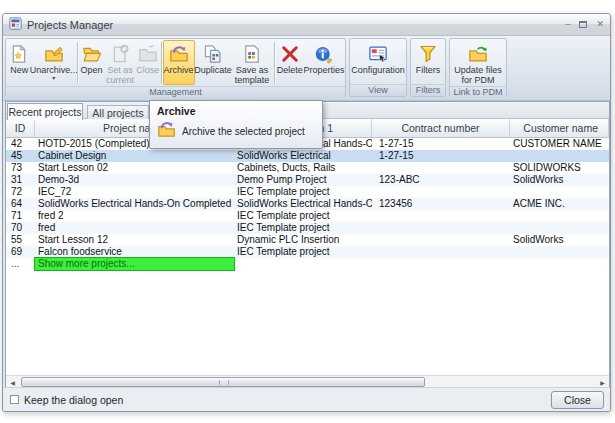 The width and height of the screenshot is (615, 423). Describe the element at coordinates (54, 54) in the screenshot. I see `unarchive-icon` at that location.